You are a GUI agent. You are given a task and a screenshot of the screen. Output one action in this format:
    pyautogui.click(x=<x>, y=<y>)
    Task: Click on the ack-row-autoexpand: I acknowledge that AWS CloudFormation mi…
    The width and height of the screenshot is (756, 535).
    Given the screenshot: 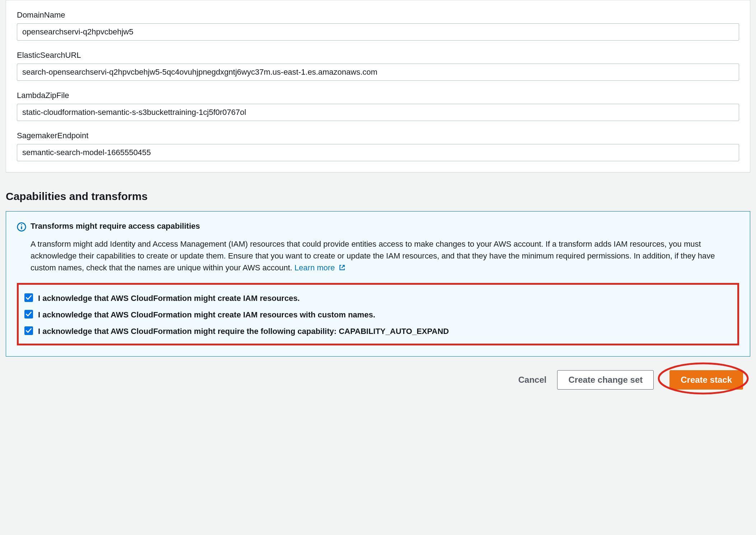 What is the action you would take?
    pyautogui.click(x=378, y=331)
    